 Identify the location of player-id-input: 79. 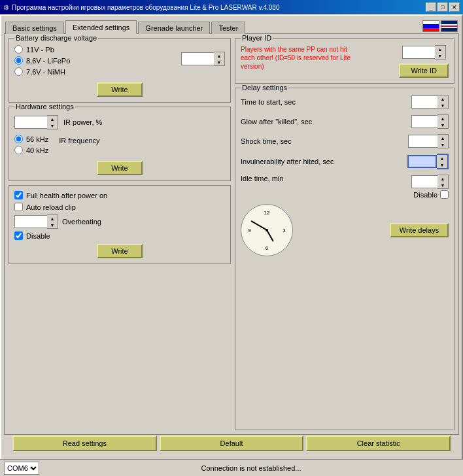
(419, 52).